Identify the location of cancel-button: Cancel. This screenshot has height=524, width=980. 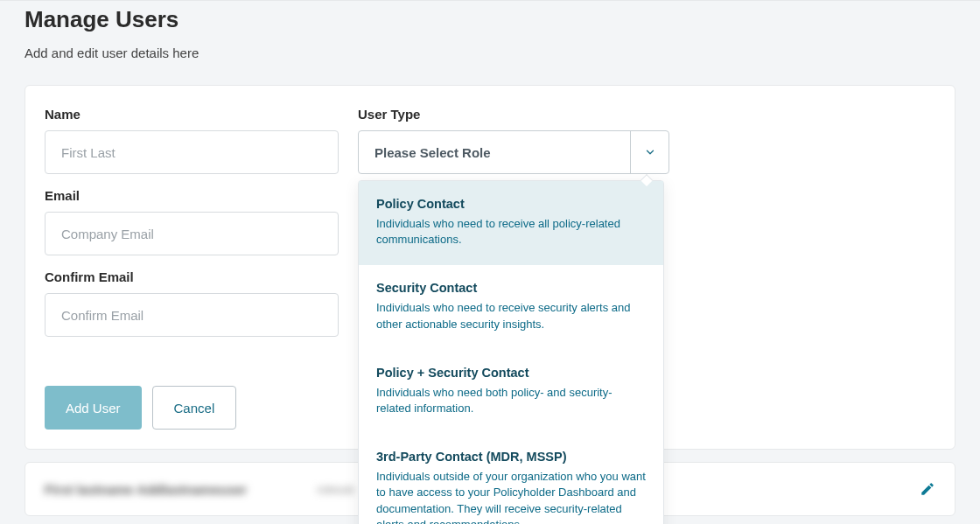
(194, 408).